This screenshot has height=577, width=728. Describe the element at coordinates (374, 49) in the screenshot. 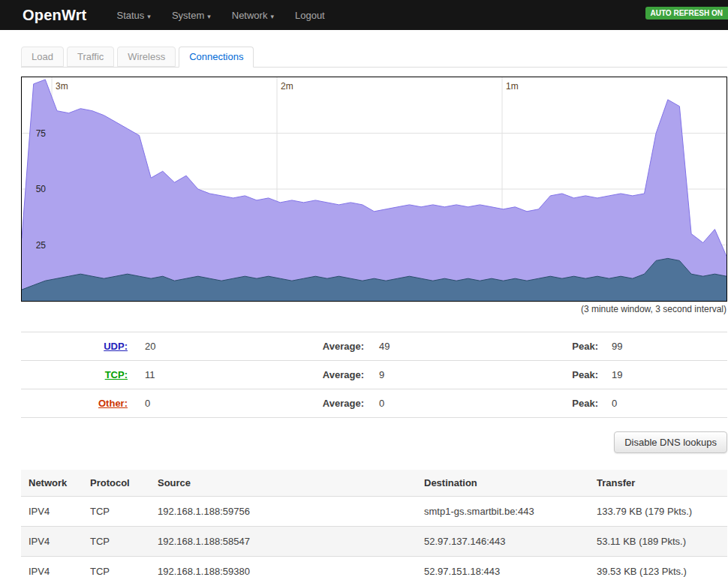

I see `tab-bar: Load Traffic Wireless Connections` at that location.